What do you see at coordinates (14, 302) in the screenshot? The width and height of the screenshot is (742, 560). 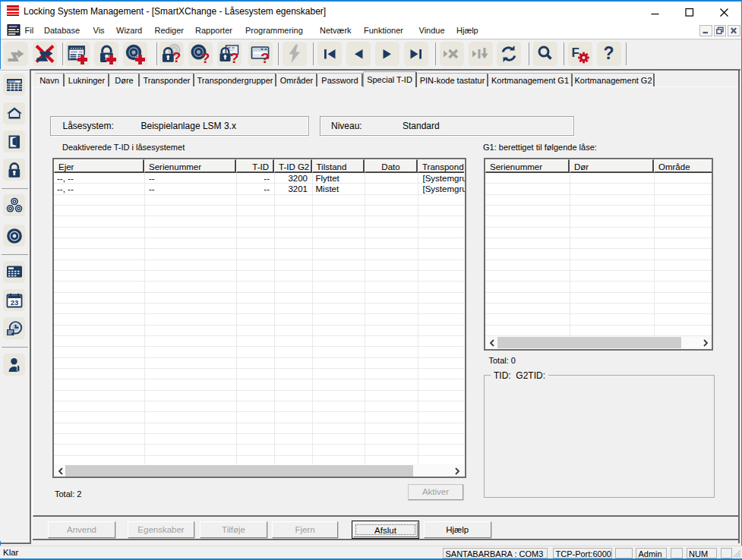 I see `svg-text: 23` at bounding box center [14, 302].